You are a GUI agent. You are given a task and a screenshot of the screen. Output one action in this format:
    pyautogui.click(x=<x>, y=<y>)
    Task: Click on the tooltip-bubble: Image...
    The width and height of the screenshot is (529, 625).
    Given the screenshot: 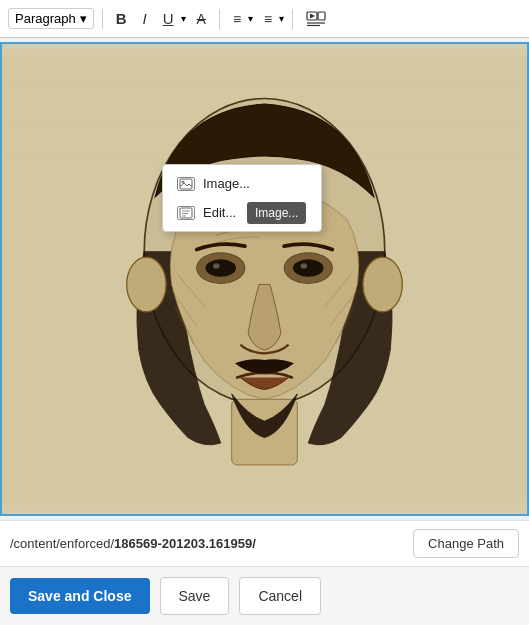 What is the action you would take?
    pyautogui.click(x=276, y=213)
    